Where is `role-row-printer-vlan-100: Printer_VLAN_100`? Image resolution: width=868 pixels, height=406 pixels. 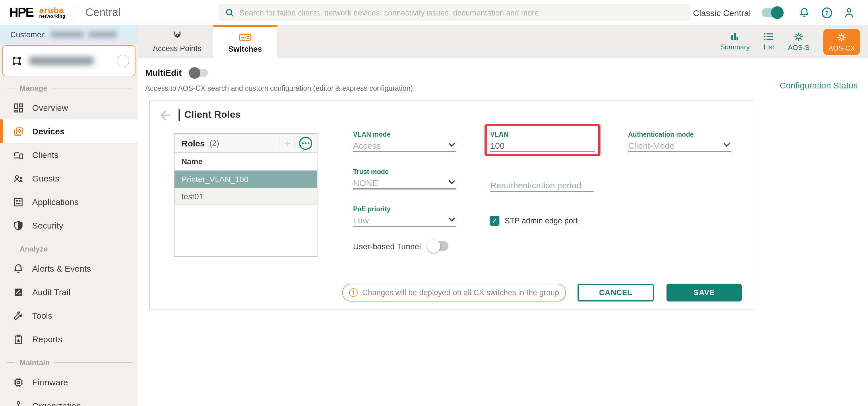
role-row-printer-vlan-100: Printer_VLAN_100 is located at coordinates (246, 179).